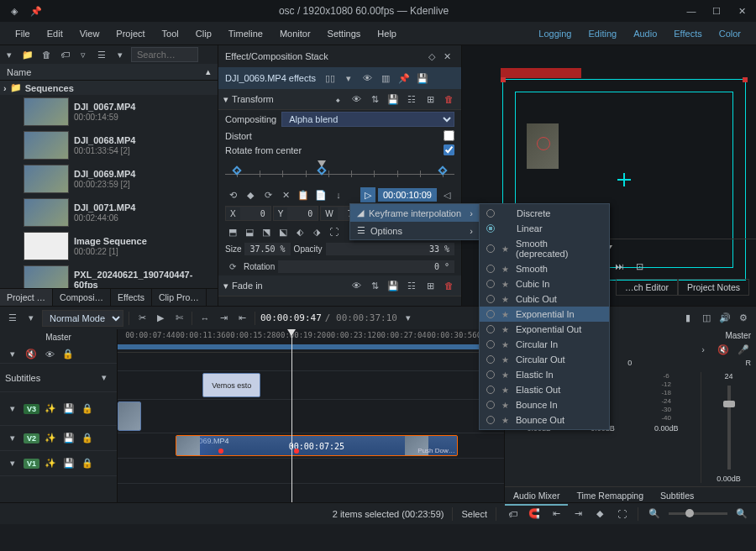 The image size is (756, 551). What do you see at coordinates (610, 496) in the screenshot?
I see `tab-time-remapping: Time Remapping` at bounding box center [610, 496].